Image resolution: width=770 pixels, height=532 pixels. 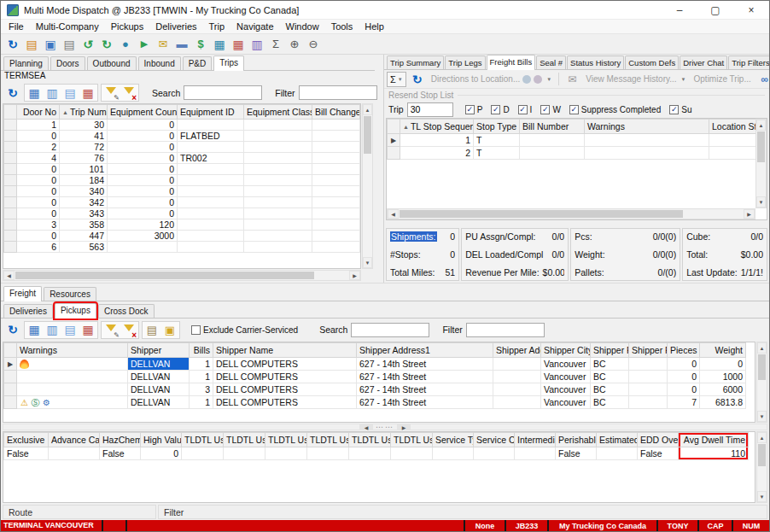 What do you see at coordinates (722, 79) in the screenshot?
I see `optimize-trip-button: Optimize Trip...` at bounding box center [722, 79].